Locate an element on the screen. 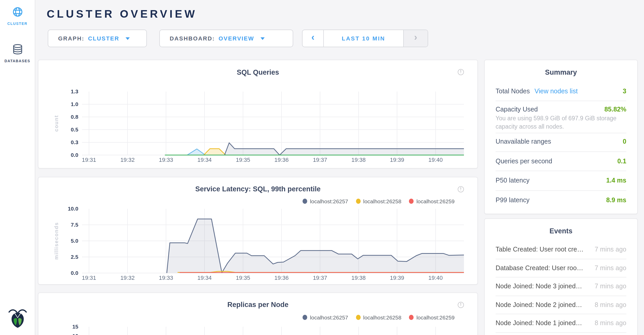 This screenshot has height=335, width=644. svg-text: 0.5 is located at coordinates (75, 130).